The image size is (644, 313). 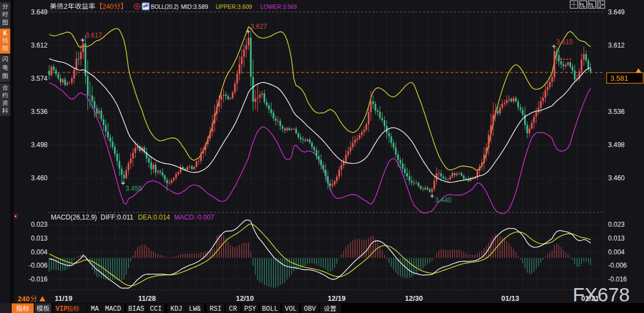 What do you see at coordinates (74, 217) in the screenshot?
I see `svg-text: MACD(26,12,9)` at bounding box center [74, 217].